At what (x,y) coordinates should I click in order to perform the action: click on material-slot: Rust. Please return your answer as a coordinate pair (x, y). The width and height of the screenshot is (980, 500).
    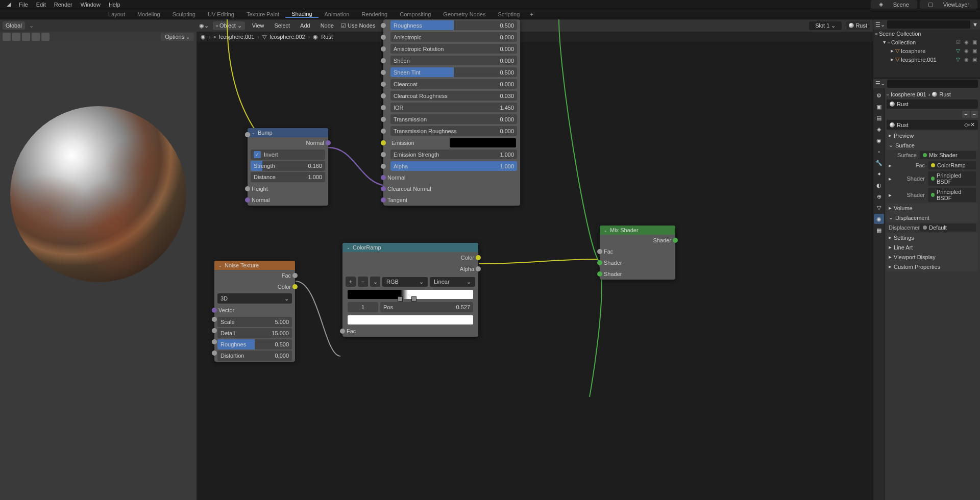
    Looking at the image, I should click on (932, 104).